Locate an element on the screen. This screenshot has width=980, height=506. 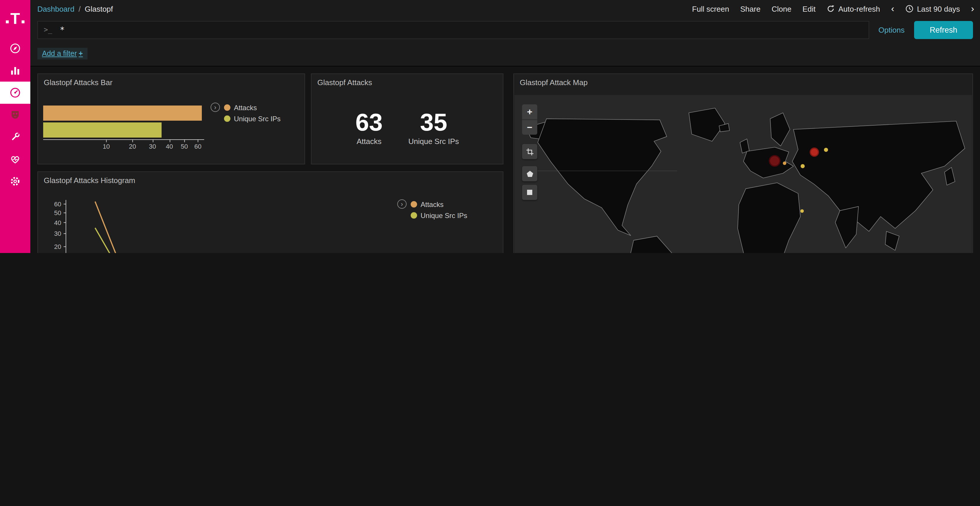
edit-button: Edit is located at coordinates (809, 9).